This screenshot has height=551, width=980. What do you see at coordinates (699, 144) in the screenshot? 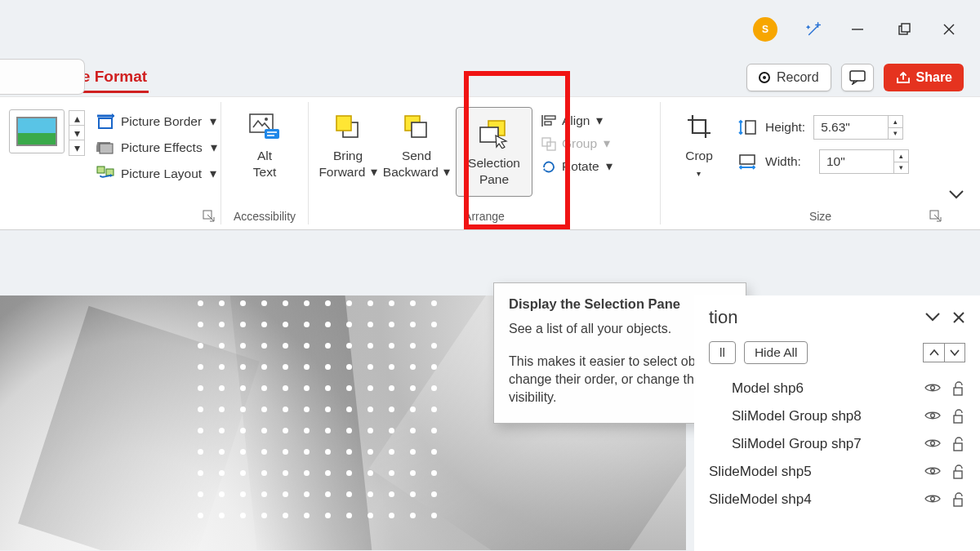
I see `crop-button: Crop▾` at bounding box center [699, 144].